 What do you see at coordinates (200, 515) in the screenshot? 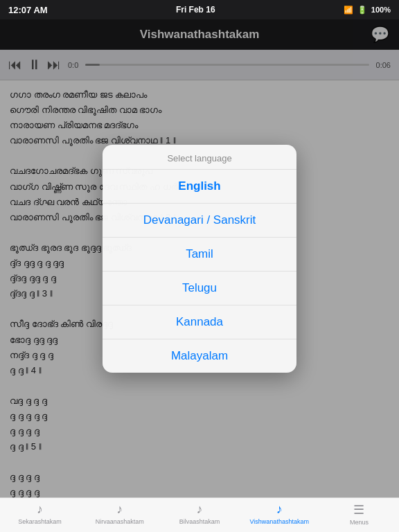
I see `tab-bilvaashtakam: ♪ Bilvaashtakam` at bounding box center [200, 515].